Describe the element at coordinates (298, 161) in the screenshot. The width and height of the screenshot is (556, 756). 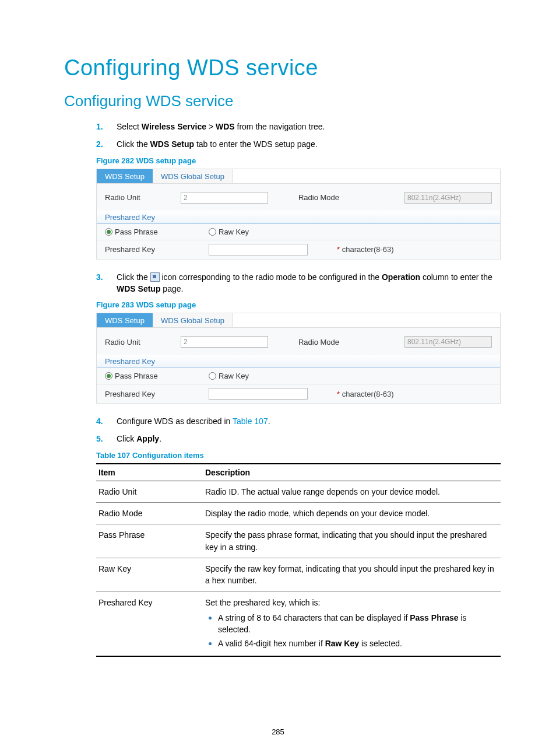
I see `figure-caption: Figure 282 WDS setup page` at that location.